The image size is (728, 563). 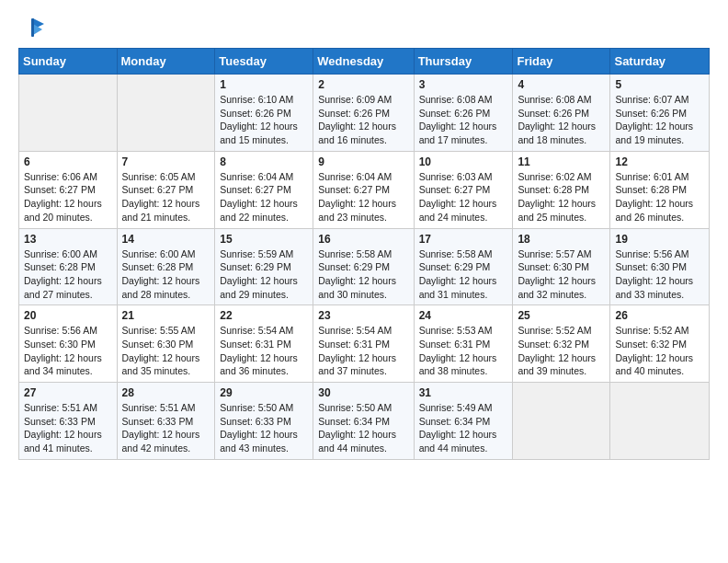 I want to click on cell-info: Sunrise: 6:09 AMSunset: 6:26 PMDaylight:…, so click(x=363, y=120).